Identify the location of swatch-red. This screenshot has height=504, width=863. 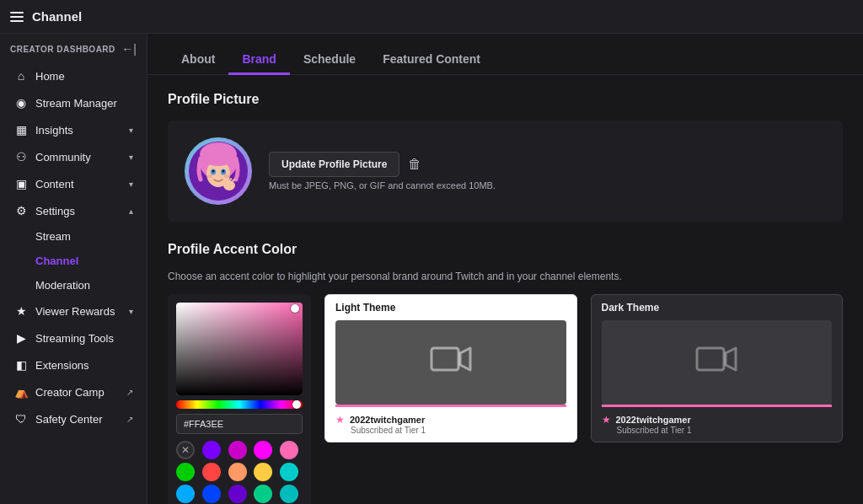
(212, 472).